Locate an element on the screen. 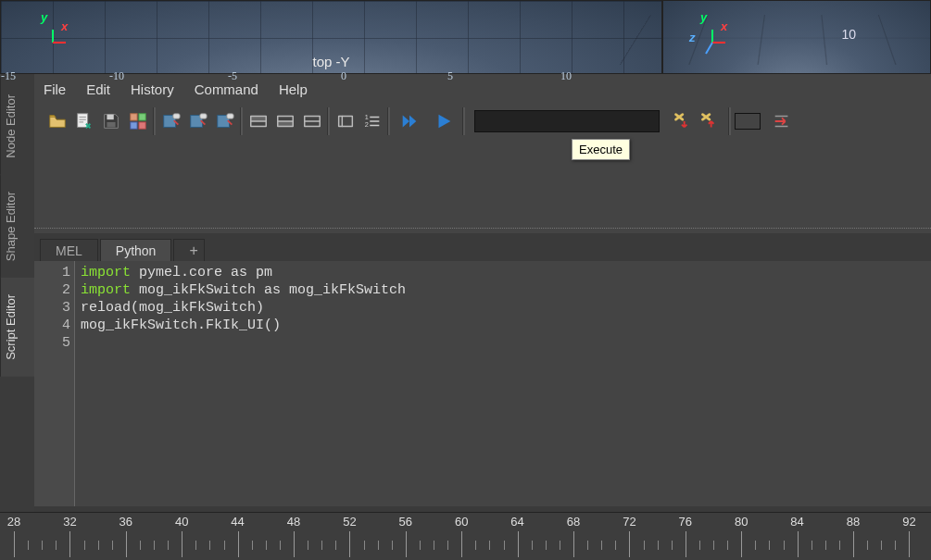 The width and height of the screenshot is (931, 560). side-tab-script-editor: Script Editor is located at coordinates (17, 328).